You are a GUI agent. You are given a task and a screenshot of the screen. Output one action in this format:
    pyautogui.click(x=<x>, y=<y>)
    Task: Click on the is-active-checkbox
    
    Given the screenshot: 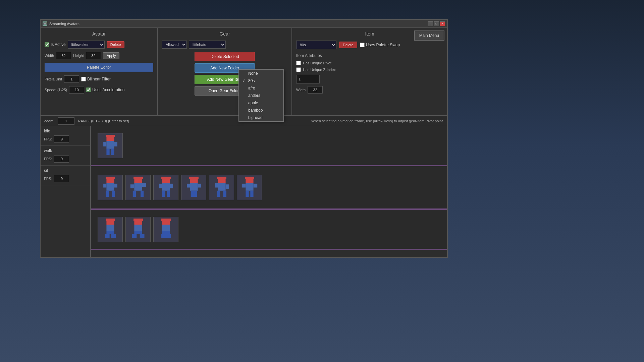 What is the action you would take?
    pyautogui.click(x=47, y=45)
    